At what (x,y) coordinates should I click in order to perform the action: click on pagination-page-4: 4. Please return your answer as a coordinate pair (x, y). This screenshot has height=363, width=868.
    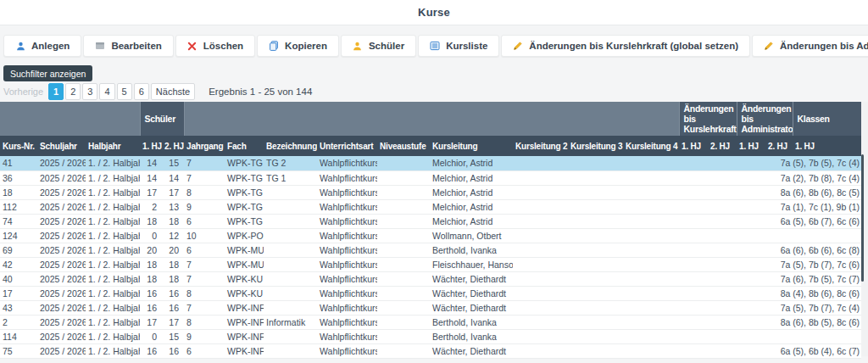
    Looking at the image, I should click on (107, 92).